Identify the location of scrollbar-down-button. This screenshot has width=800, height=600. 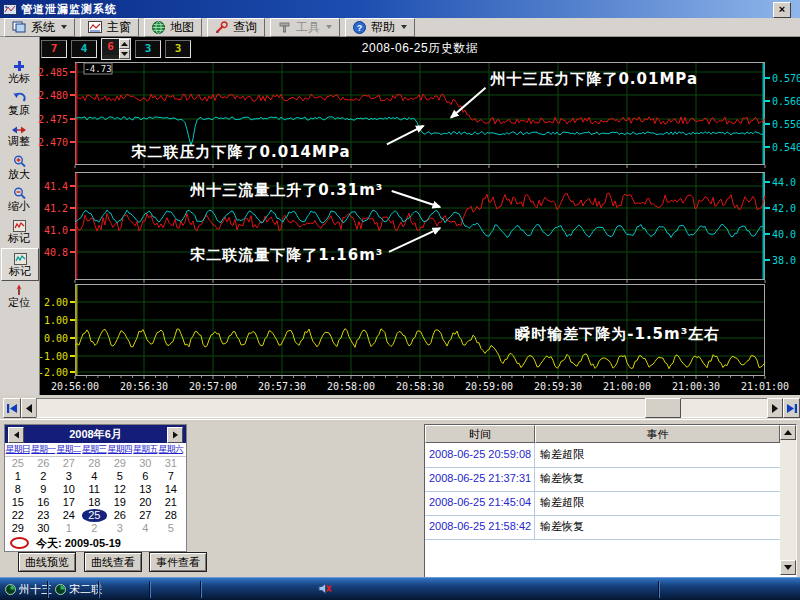
(788, 568).